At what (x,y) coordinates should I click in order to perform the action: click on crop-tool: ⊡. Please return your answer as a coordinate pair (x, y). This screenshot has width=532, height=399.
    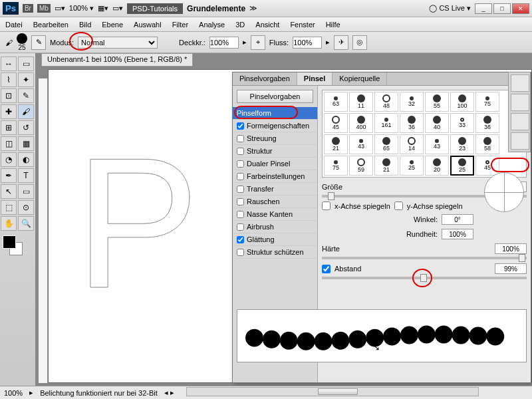
    Looking at the image, I should click on (9, 96).